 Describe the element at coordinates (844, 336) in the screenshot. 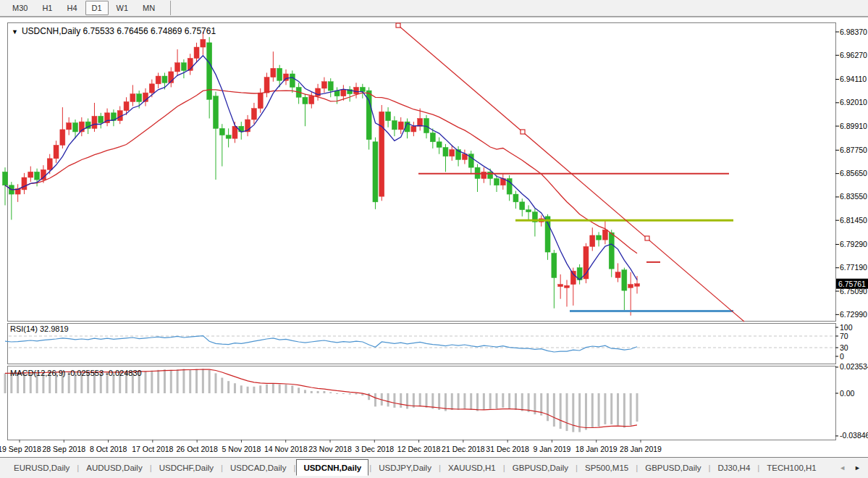

I see `svg-text: 70` at that location.